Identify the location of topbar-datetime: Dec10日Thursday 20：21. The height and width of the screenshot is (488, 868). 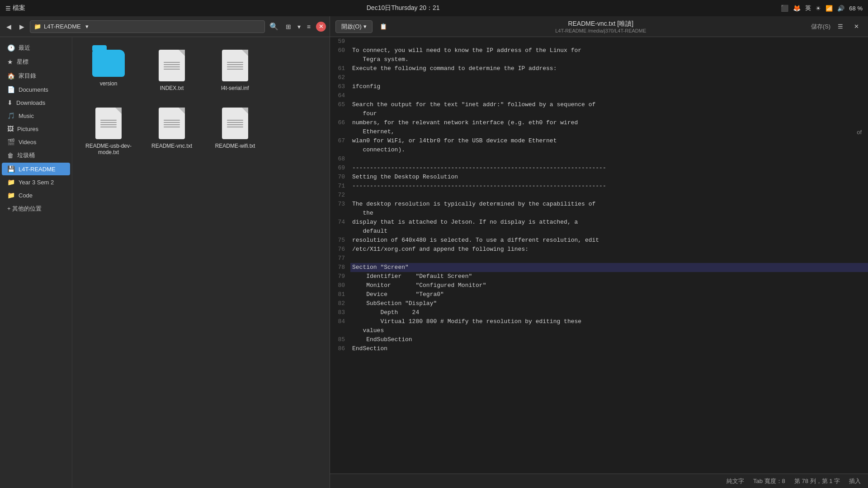
(403, 8).